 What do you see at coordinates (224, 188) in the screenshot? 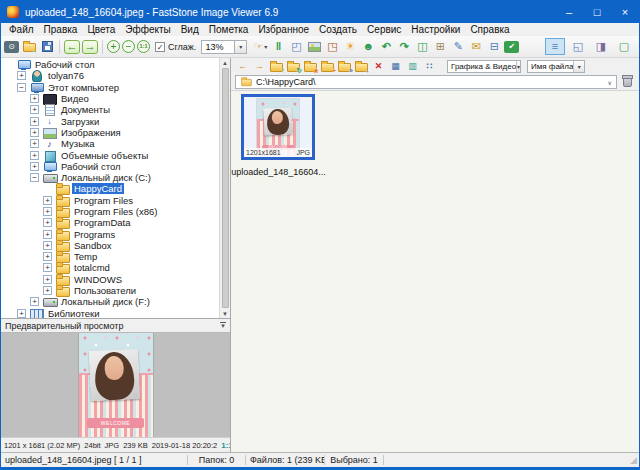
I see `tree-scrollbar: ▲ ▼` at bounding box center [224, 188].